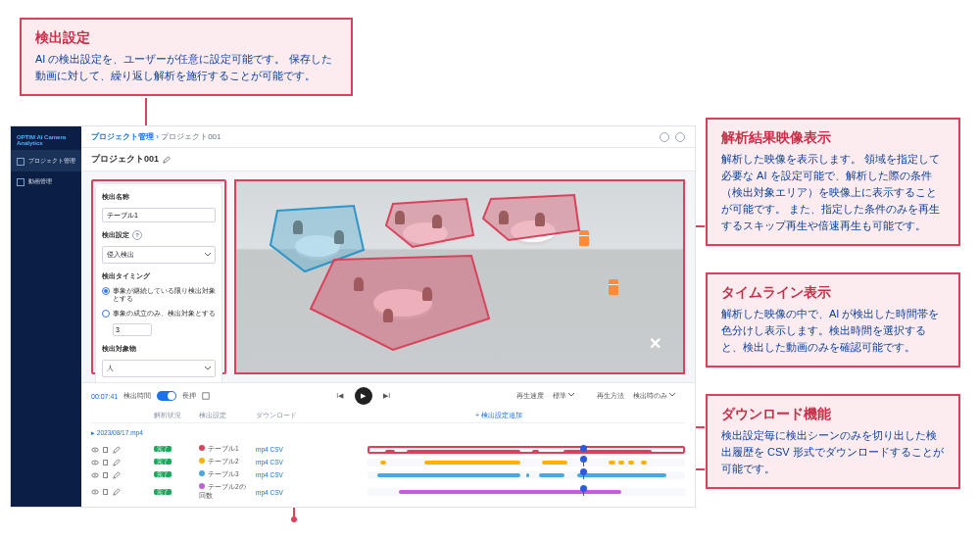  Describe the element at coordinates (46, 161) in the screenshot. I see `sidebar-item-project: プロジェクト管理` at that location.